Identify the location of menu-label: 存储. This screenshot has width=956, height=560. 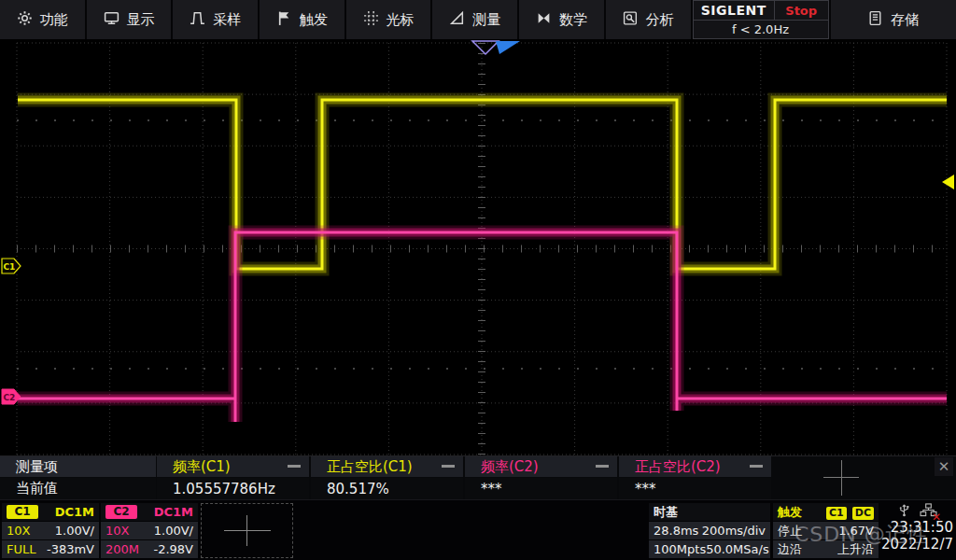
(905, 21).